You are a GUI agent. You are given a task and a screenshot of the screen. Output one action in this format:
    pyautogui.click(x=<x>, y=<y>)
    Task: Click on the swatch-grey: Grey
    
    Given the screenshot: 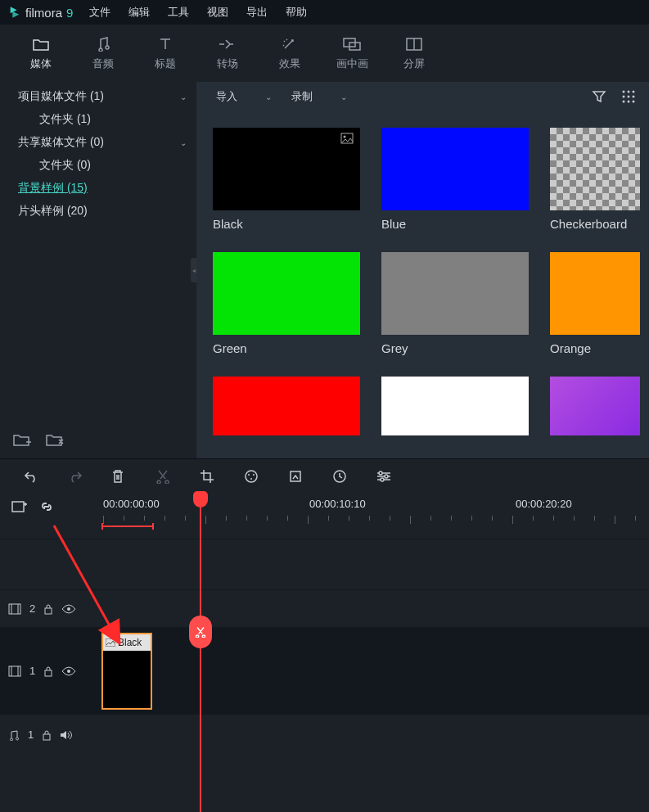 What is the action you would take?
    pyautogui.click(x=455, y=304)
    